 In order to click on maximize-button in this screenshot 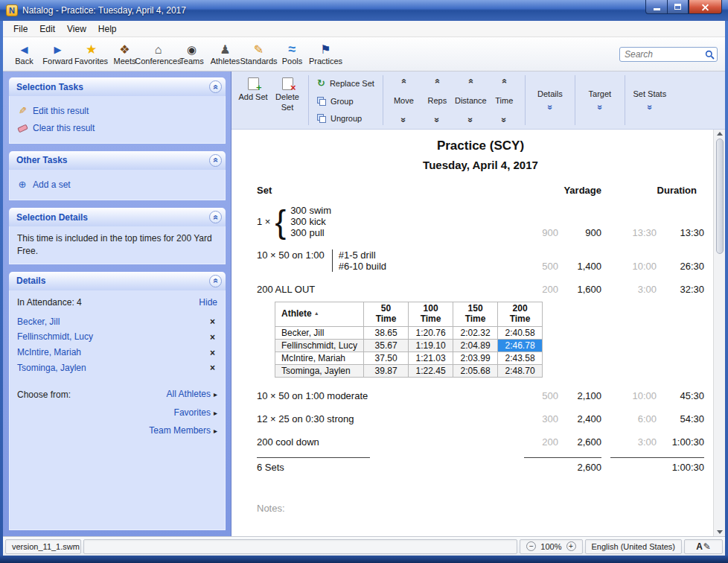, I will do `click(677, 7)`.